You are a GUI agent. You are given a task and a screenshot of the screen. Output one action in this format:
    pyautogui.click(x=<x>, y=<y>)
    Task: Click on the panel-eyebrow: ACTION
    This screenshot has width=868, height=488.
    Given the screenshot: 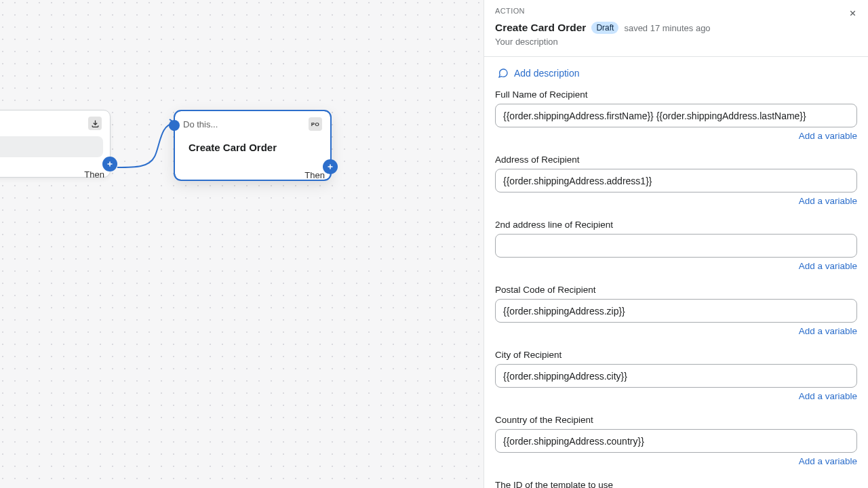 What is the action you would take?
    pyautogui.click(x=676, y=11)
    